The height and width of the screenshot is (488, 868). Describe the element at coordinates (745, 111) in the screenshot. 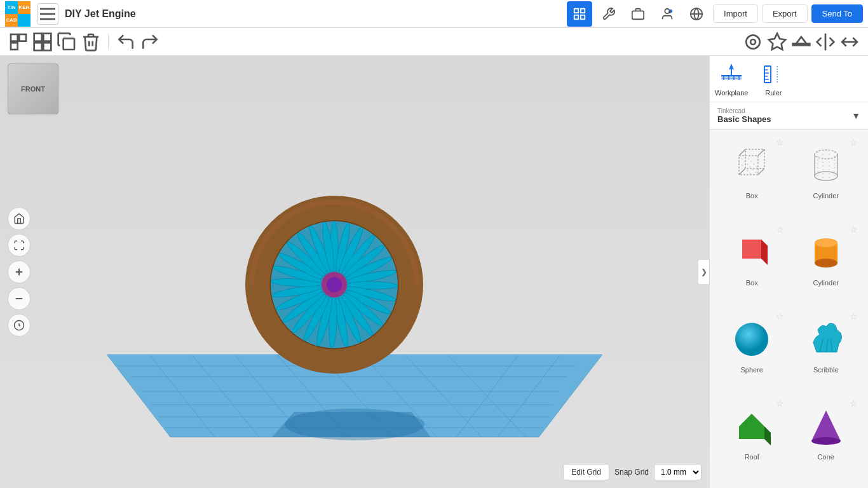

I see `library-brand: Tinkercad` at that location.